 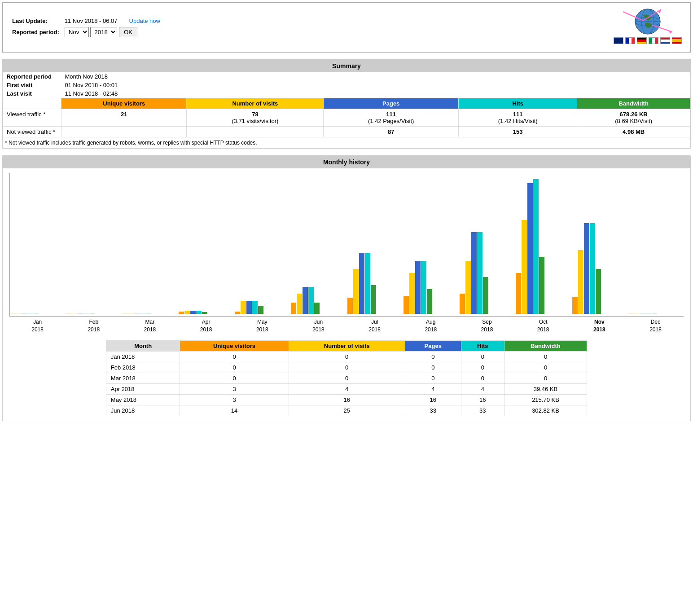 What do you see at coordinates (487, 273) in the screenshot?
I see `month-group-sep` at bounding box center [487, 273].